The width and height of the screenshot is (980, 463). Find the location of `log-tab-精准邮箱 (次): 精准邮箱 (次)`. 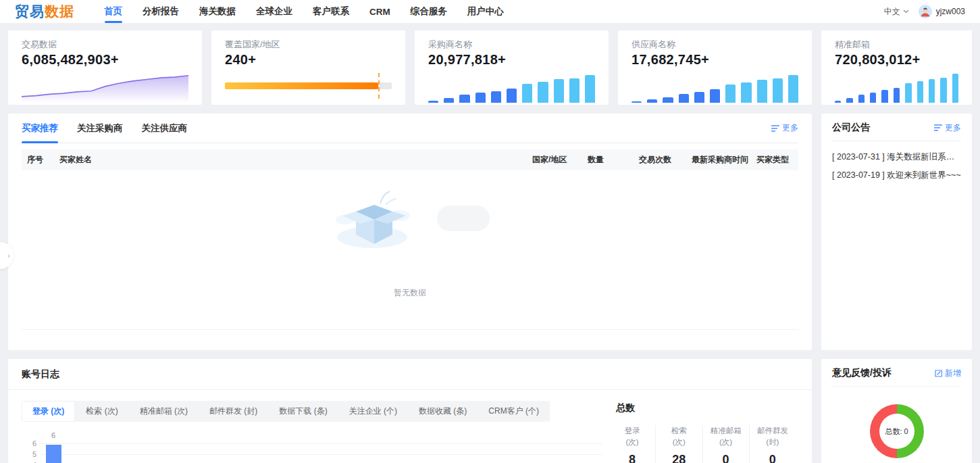

log-tab-精准邮箱 (次): 精准邮箱 (次) is located at coordinates (163, 411).